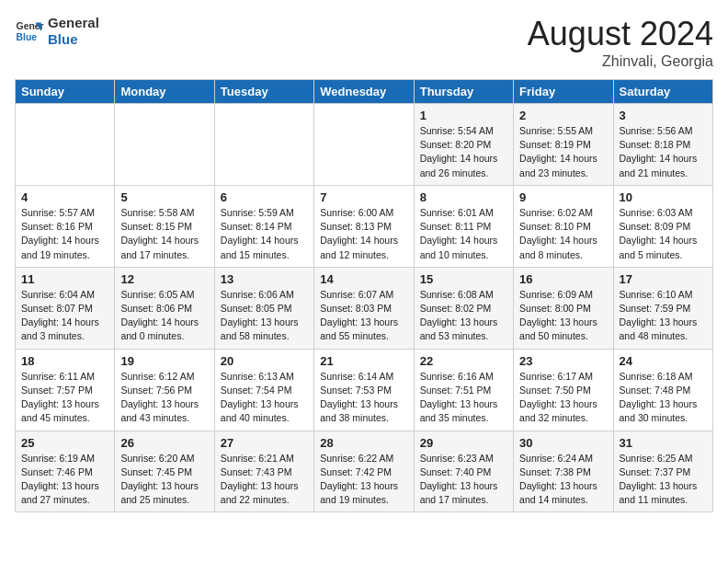 Image resolution: width=728 pixels, height=563 pixels. What do you see at coordinates (364, 390) in the screenshot?
I see `calendar-cell: 21Sunrise: 6:14 AMSunset: 7:53 PMDayligh…` at bounding box center [364, 390].